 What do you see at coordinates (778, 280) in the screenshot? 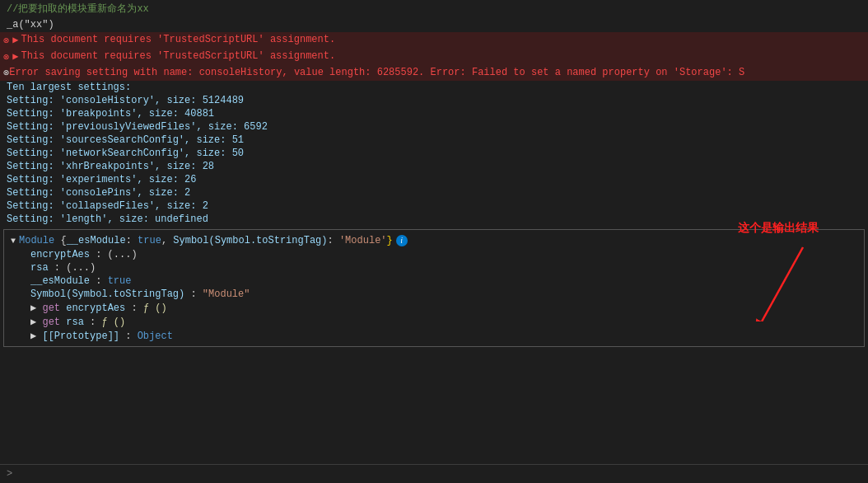
I see `annotation-arrow-svg` at bounding box center [778, 280].